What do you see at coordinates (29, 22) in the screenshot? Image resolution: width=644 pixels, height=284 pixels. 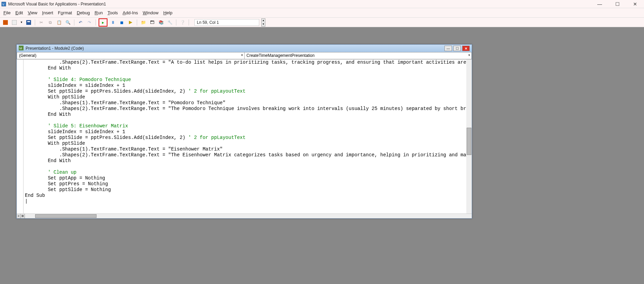 I see `save-button` at bounding box center [29, 22].